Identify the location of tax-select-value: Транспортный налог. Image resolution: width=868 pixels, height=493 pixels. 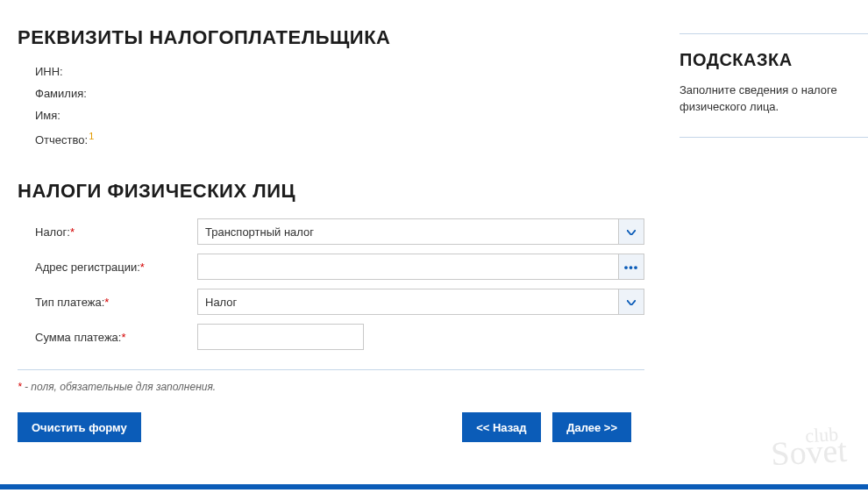
(260, 232).